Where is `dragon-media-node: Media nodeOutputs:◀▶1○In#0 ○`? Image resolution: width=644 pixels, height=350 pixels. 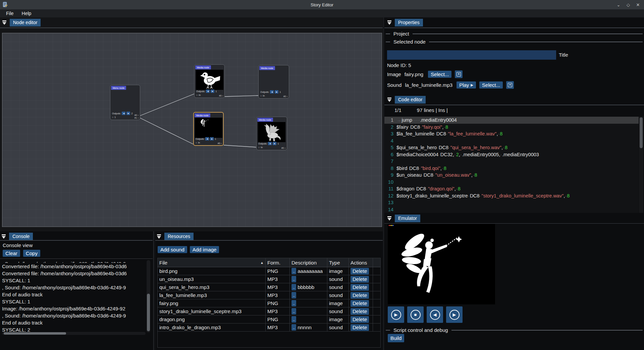
dragon-media-node: Media nodeOutputs:◀▶1○In#0 ○ is located at coordinates (272, 133).